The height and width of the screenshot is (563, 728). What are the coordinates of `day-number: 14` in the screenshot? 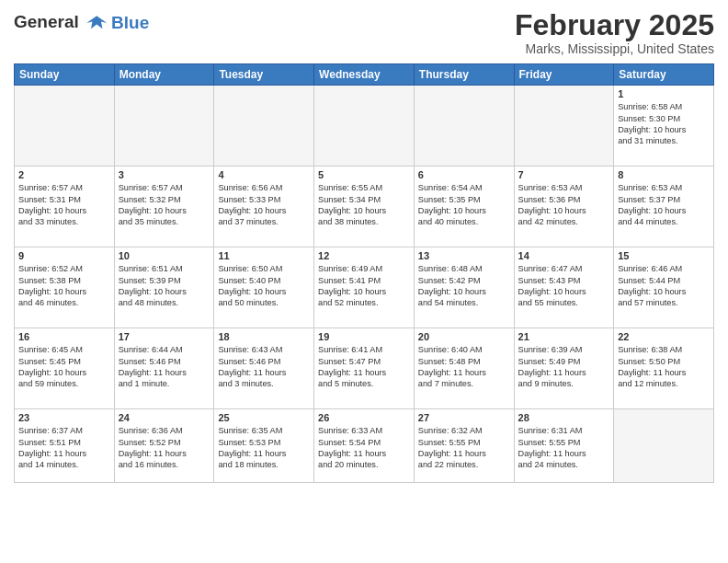 It's located at (564, 256).